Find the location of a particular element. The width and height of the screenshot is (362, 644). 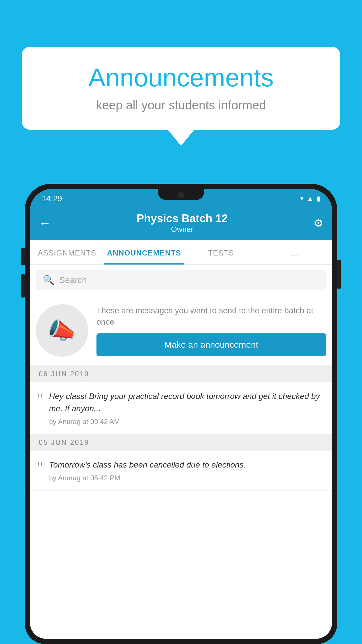

date-separator-1: 06 JUN 2019 is located at coordinates (181, 374).